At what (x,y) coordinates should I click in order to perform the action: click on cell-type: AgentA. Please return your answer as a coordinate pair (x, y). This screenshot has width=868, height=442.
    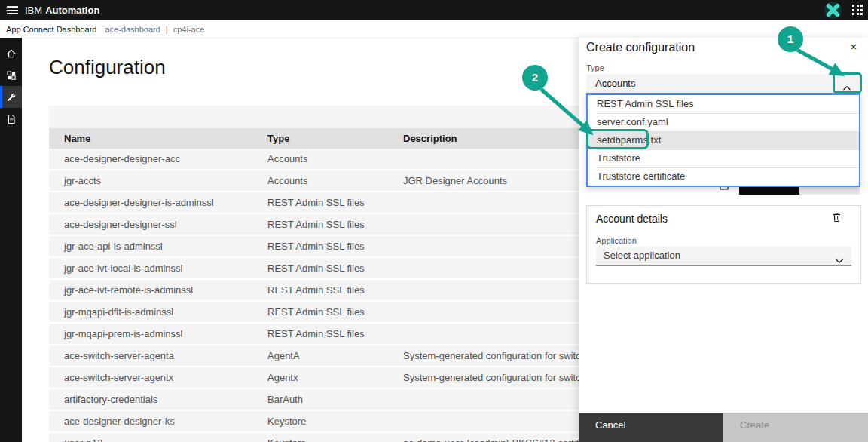
    Looking at the image, I should click on (335, 356).